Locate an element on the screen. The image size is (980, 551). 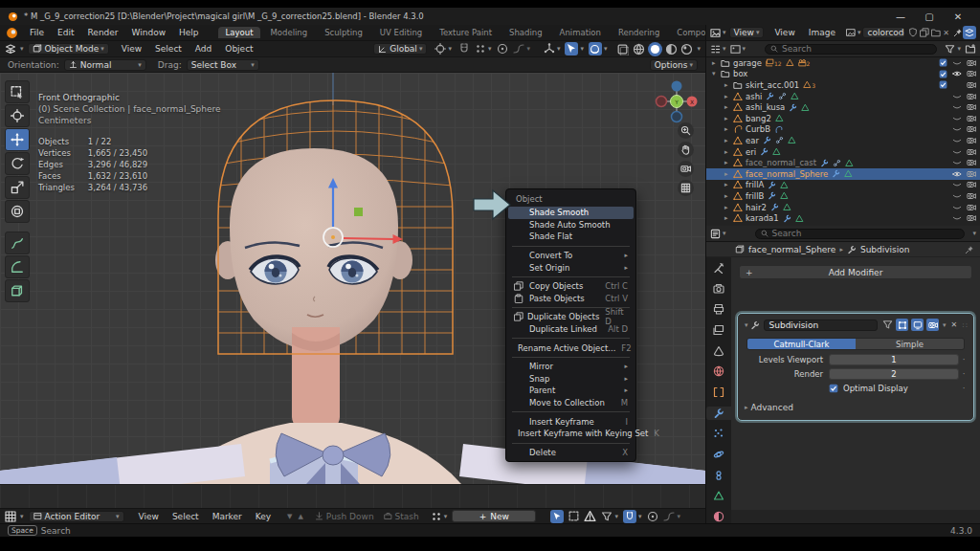
shading-rendered-icon is located at coordinates (687, 50).